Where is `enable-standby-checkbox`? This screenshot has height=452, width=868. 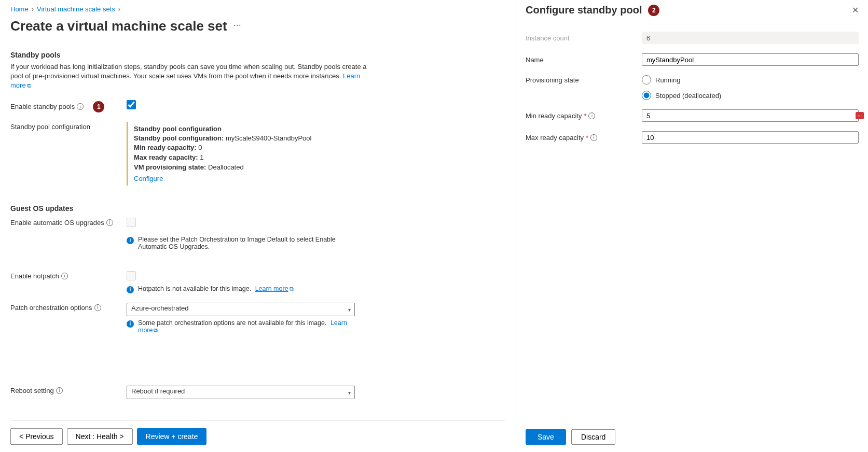
enable-standby-checkbox is located at coordinates (131, 105).